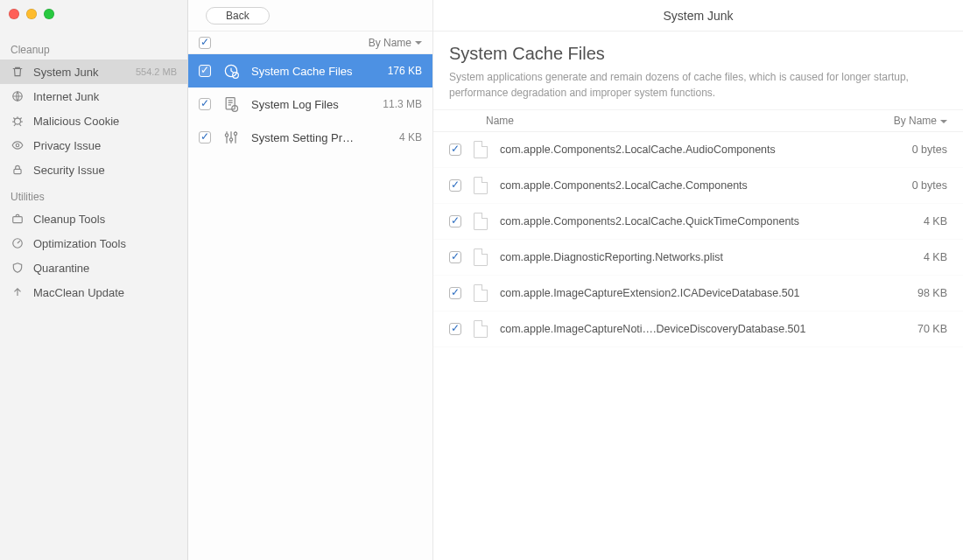  Describe the element at coordinates (94, 96) in the screenshot. I see `sidebar-item-internet-junk: Internet Junk` at that location.